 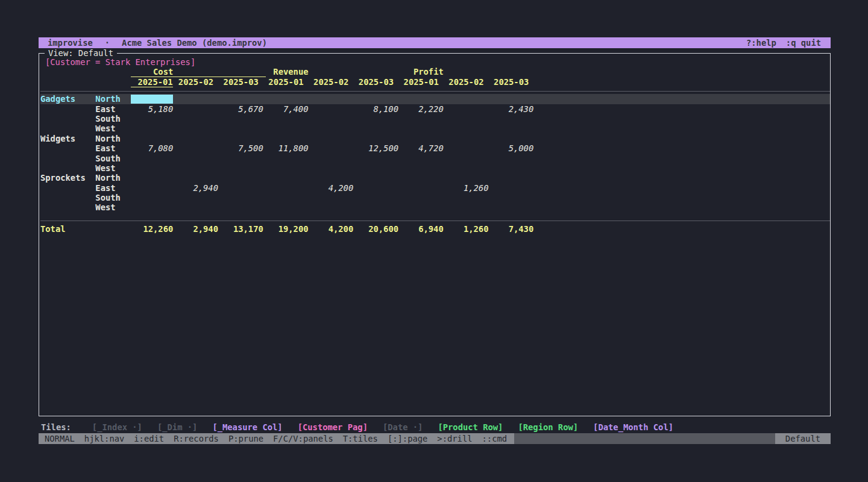 I want to click on table-row: Gadgets North, so click(x=435, y=99).